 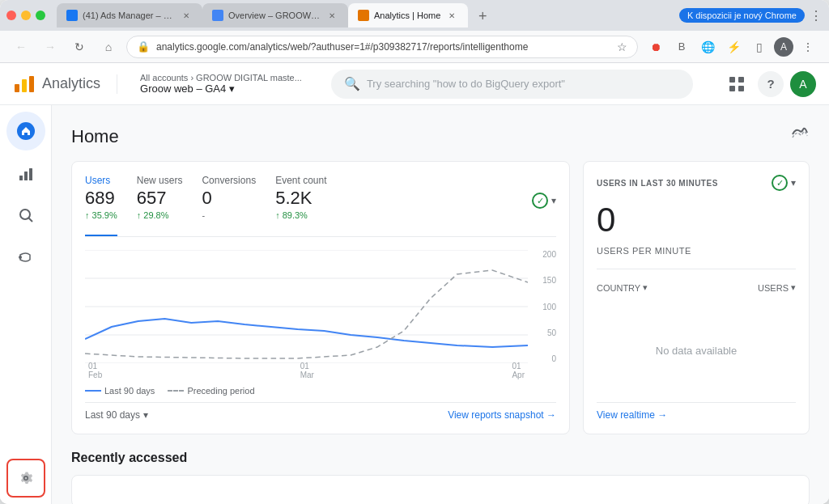 What do you see at coordinates (160, 180) in the screenshot?
I see `metric-tab-new-users-label: New users` at bounding box center [160, 180].